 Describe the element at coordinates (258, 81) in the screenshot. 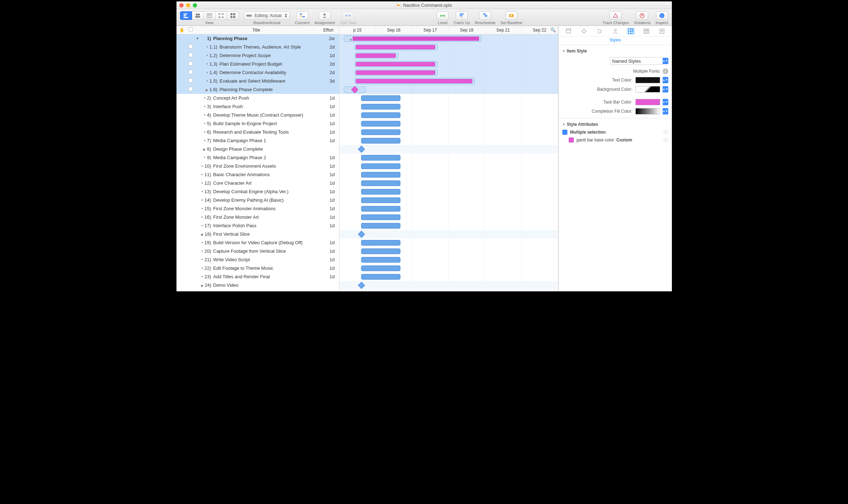

I see `task-row: 1.5)Evaluate and Select Middleware3d` at that location.